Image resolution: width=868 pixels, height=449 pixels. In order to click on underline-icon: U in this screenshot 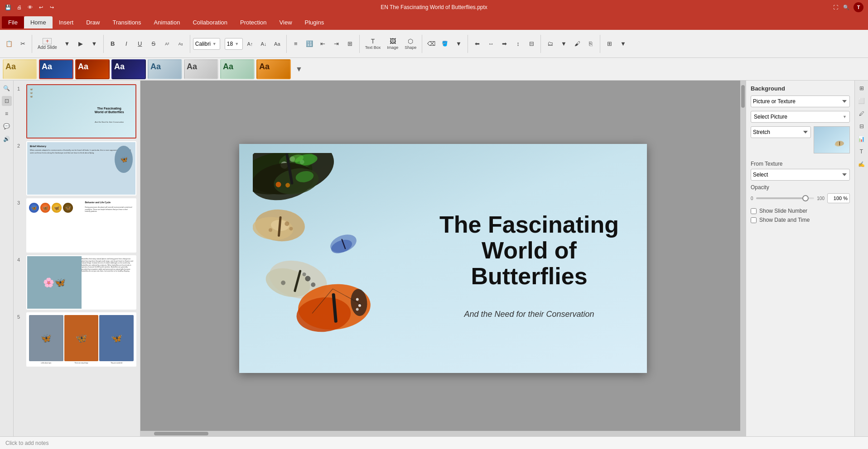, I will do `click(140, 44)`.